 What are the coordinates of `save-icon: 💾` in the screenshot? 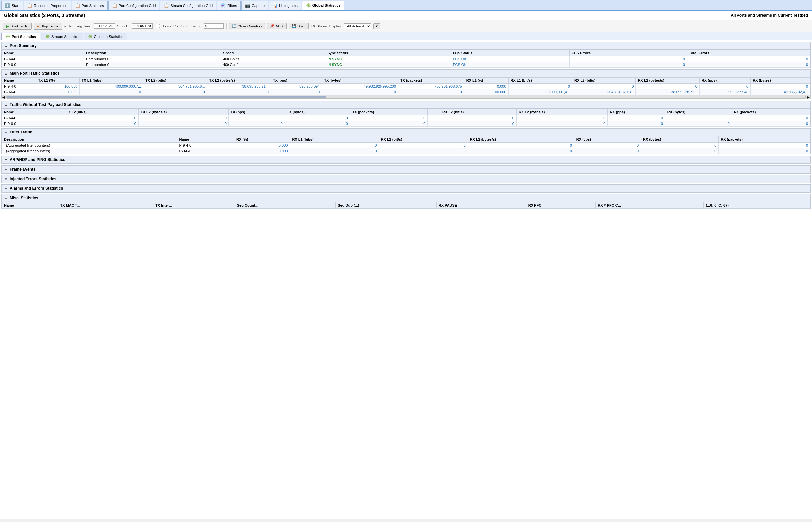 It's located at (294, 26).